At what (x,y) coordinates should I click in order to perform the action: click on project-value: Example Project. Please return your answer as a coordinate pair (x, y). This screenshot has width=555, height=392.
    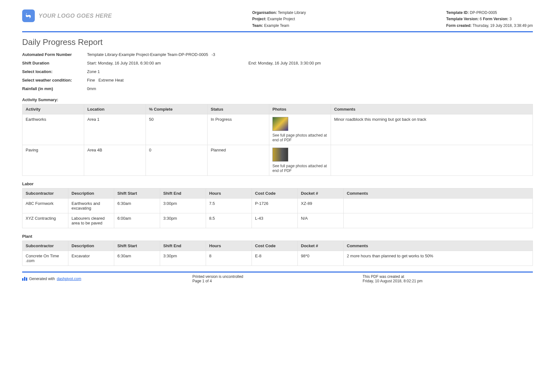
    Looking at the image, I should click on (281, 19).